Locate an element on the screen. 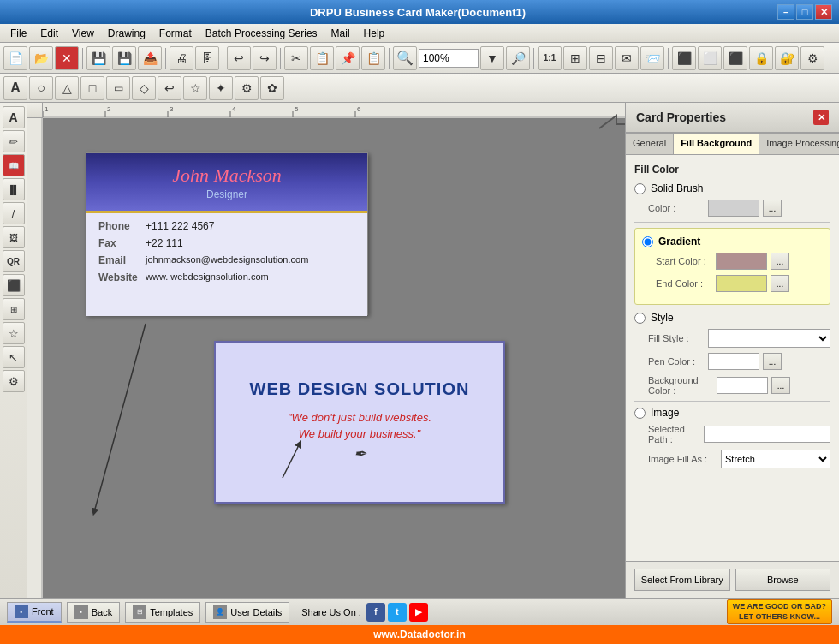  zoom-dropdown: ▼ is located at coordinates (492, 58).